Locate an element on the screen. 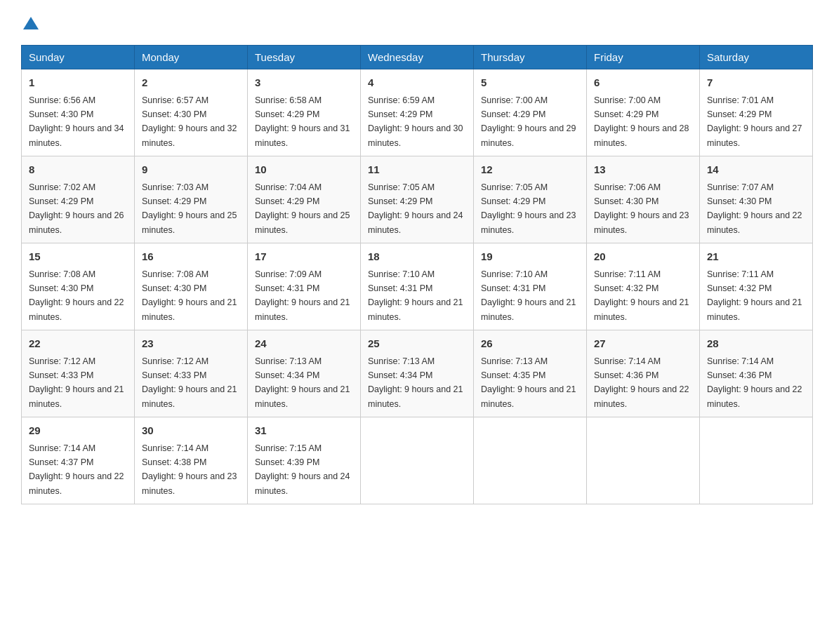  weekday-header-friday: Friday is located at coordinates (643, 58).